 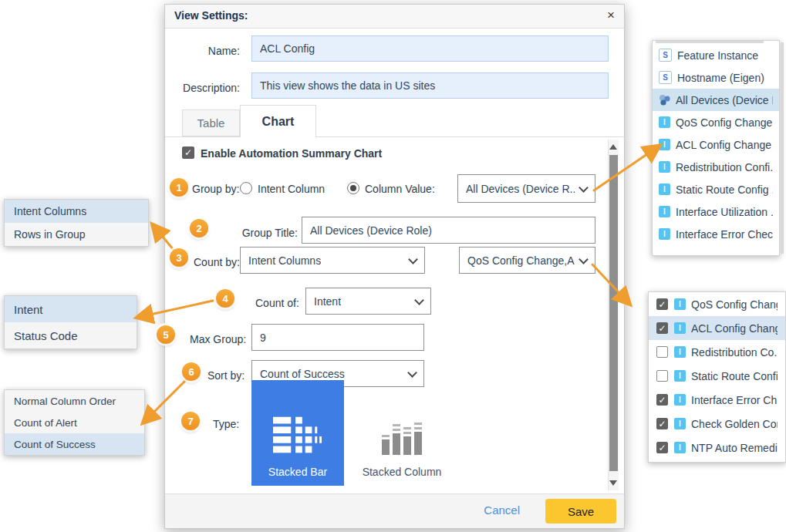 I want to click on tab-table: Table, so click(x=211, y=123).